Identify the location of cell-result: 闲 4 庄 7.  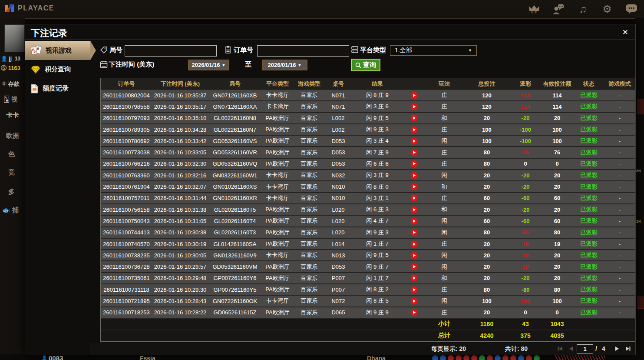
(377, 221).